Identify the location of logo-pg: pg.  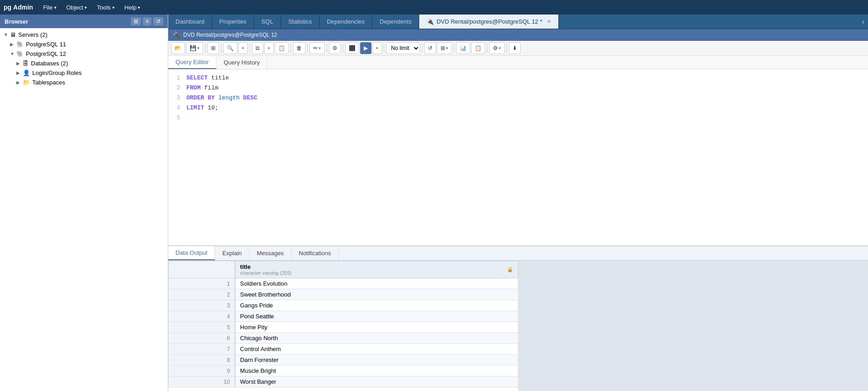
(7, 7).